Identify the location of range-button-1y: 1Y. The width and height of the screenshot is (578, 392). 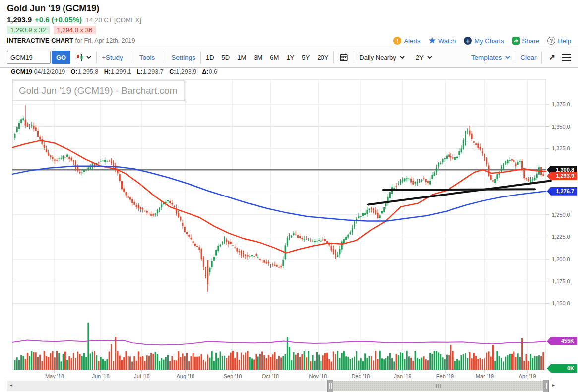
(290, 58).